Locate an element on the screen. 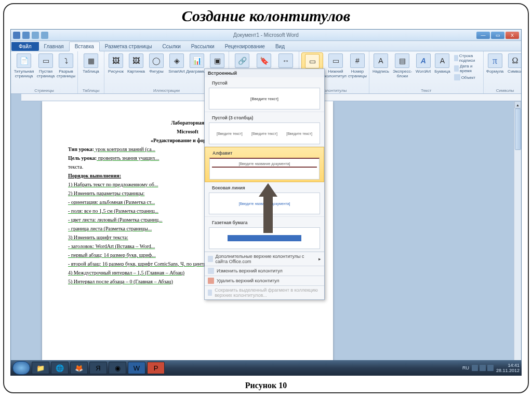 This screenshot has width=532, height=398. dd-section-builtin: Встроенный is located at coordinates (264, 73).